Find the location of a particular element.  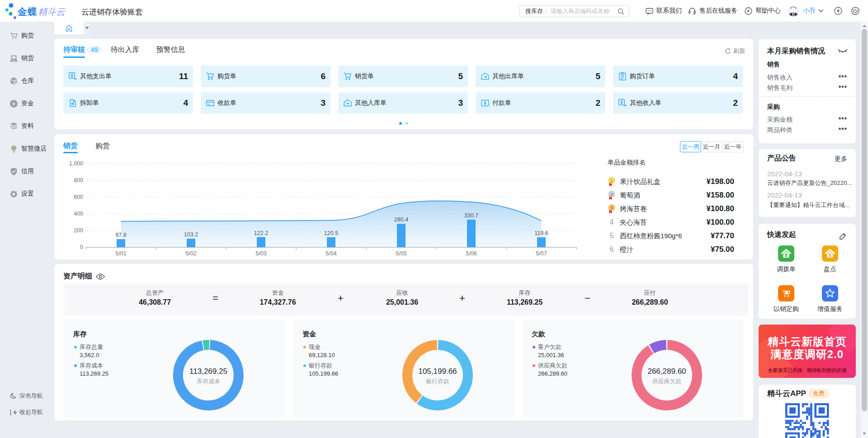

svg-text: 2 is located at coordinates (611, 193).